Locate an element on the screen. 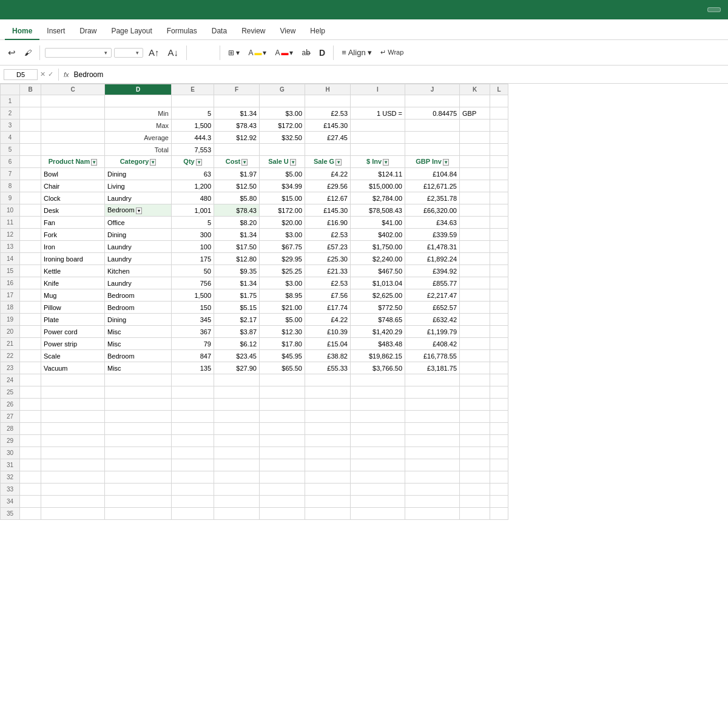  cell-row20-col3: 367 is located at coordinates (193, 332).